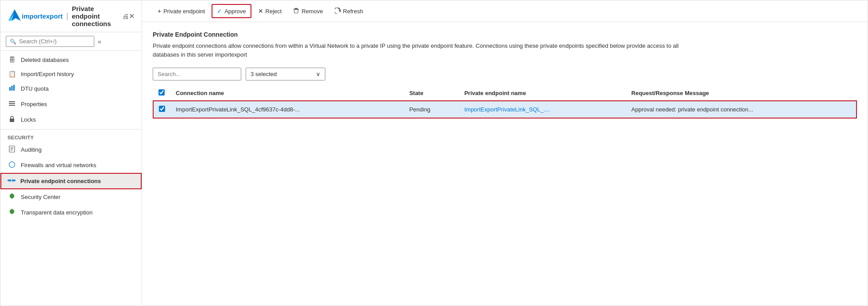  I want to click on filter-dropdown-value: 3 selected, so click(264, 74).